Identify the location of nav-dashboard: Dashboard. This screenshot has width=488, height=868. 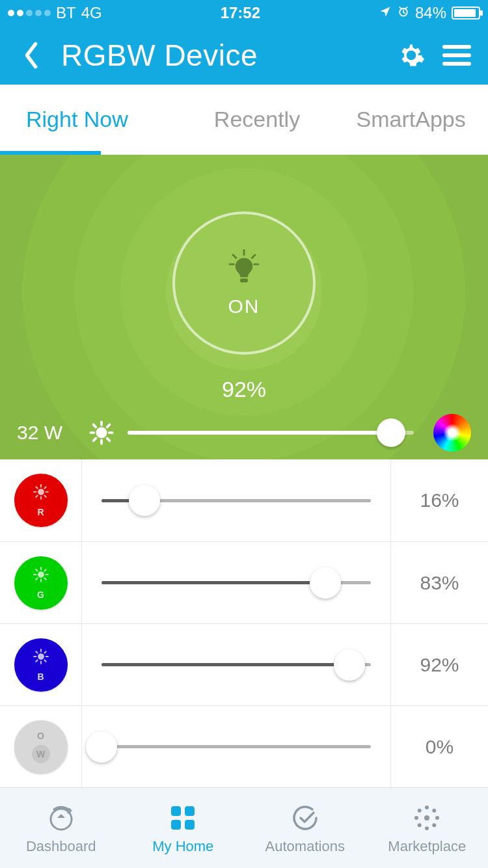
(61, 828).